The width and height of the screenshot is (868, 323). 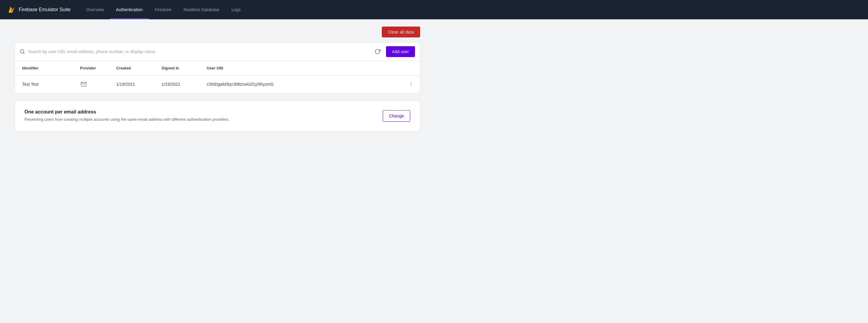 I want to click on col-header-provider: Provider, so click(x=93, y=68).